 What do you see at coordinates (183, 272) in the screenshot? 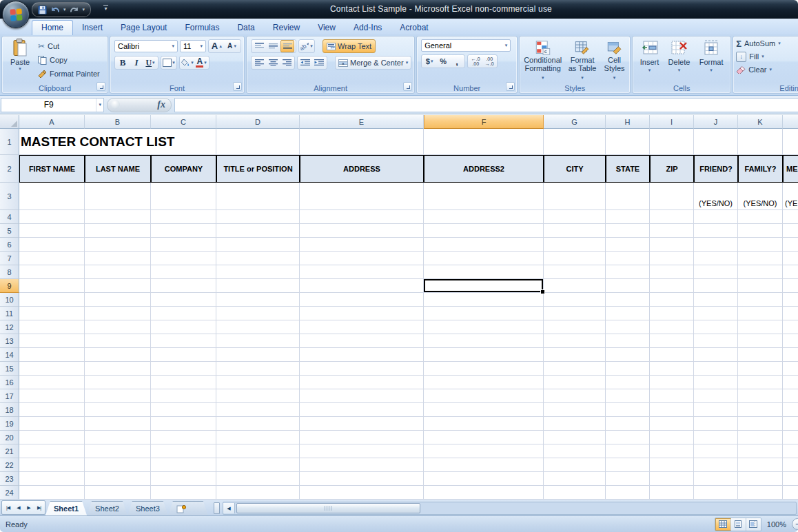
I see `cell-C8` at bounding box center [183, 272].